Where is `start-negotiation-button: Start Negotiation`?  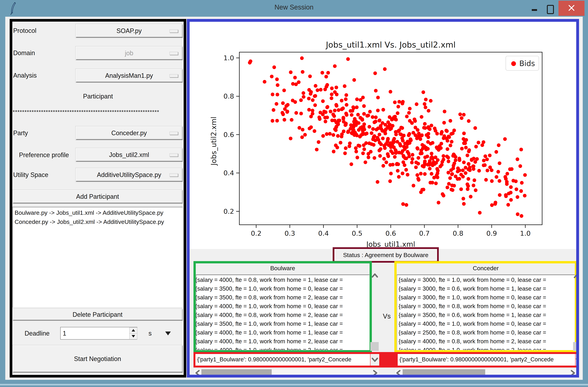 start-negotiation-button: Start Negotiation is located at coordinates (98, 359).